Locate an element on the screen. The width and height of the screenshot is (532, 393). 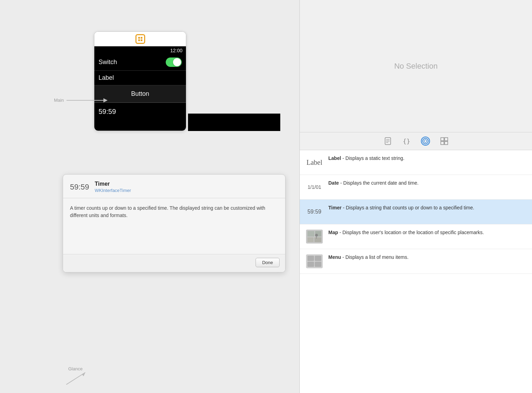
menu-icon is located at coordinates (314, 261).